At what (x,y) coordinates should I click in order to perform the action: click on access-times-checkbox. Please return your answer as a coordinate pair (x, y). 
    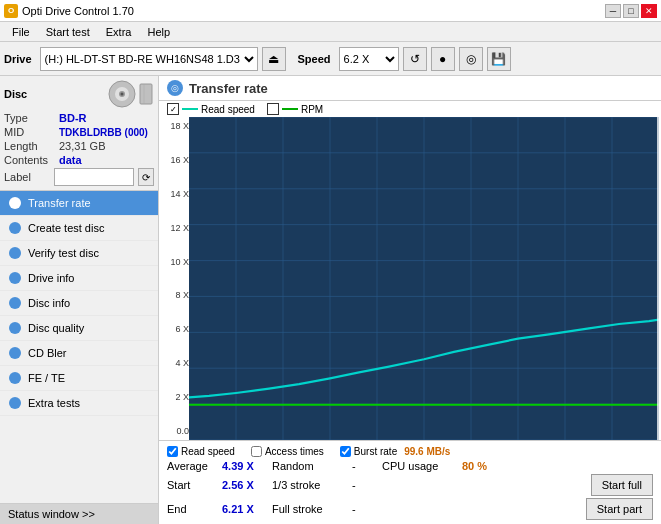
    Looking at the image, I should click on (256, 452).